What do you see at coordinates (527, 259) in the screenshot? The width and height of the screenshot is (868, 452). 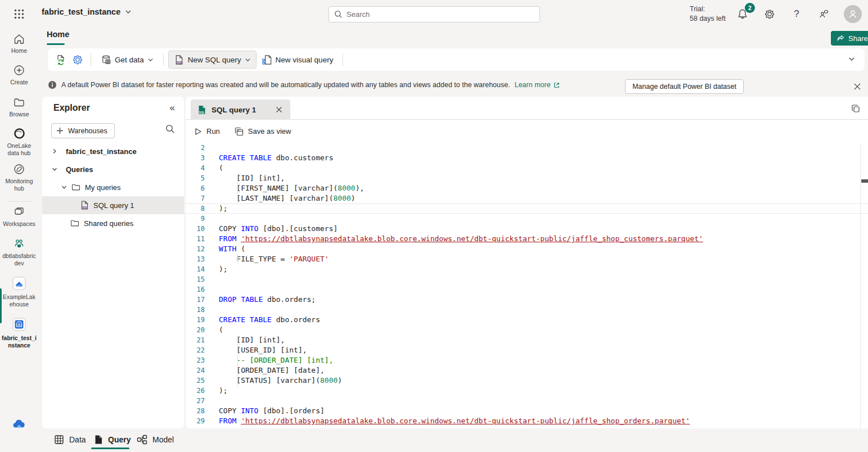 I see `code-line: 13 FILE_TYPE = 'PARQUET'` at bounding box center [527, 259].